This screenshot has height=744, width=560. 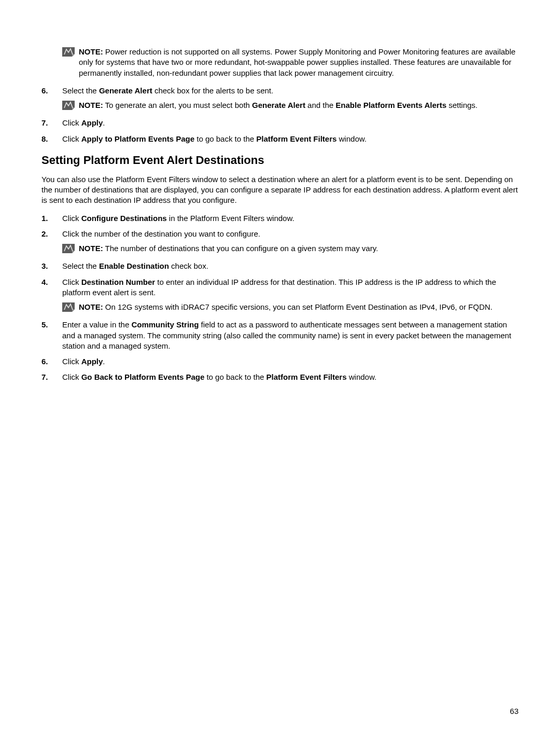 What do you see at coordinates (280, 377) in the screenshot?
I see `list-item: 7. Click Go Back to Platform Events Page…` at bounding box center [280, 377].